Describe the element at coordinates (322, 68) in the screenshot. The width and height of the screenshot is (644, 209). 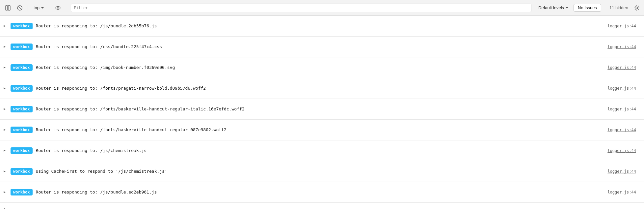
I see `table-row: workbox Router is responding to: /img/bo…` at that location.